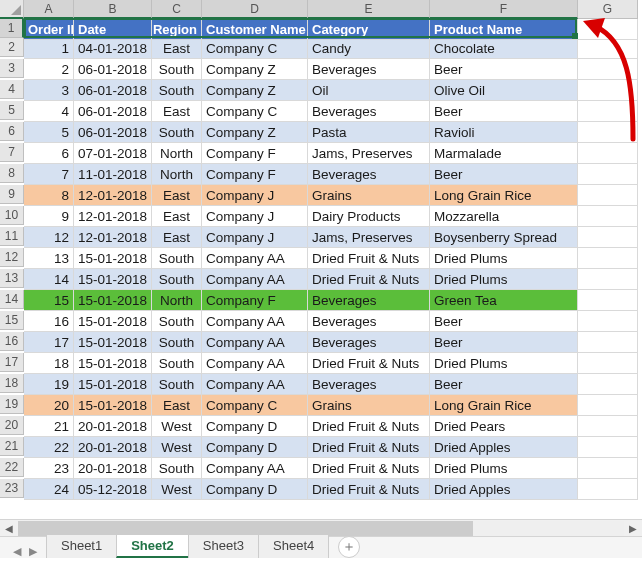  I want to click on row-handle: 6, so click(12, 132).